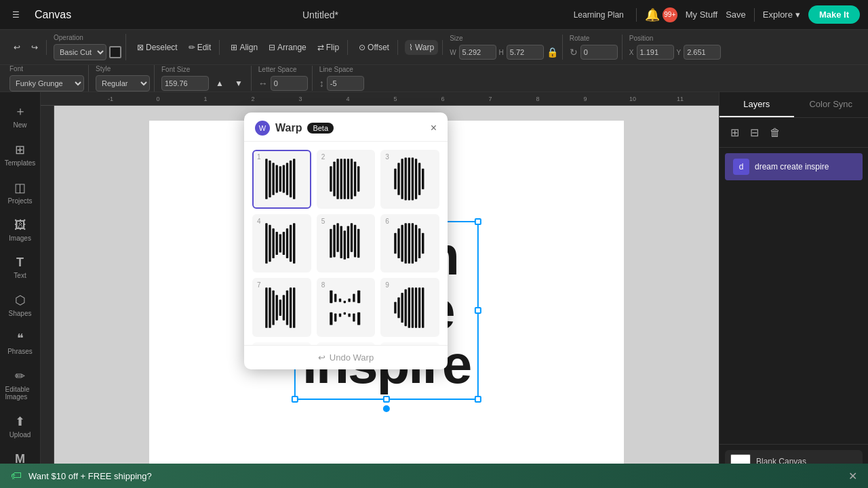 This screenshot has width=868, height=488. I want to click on handle-tr, so click(478, 222).